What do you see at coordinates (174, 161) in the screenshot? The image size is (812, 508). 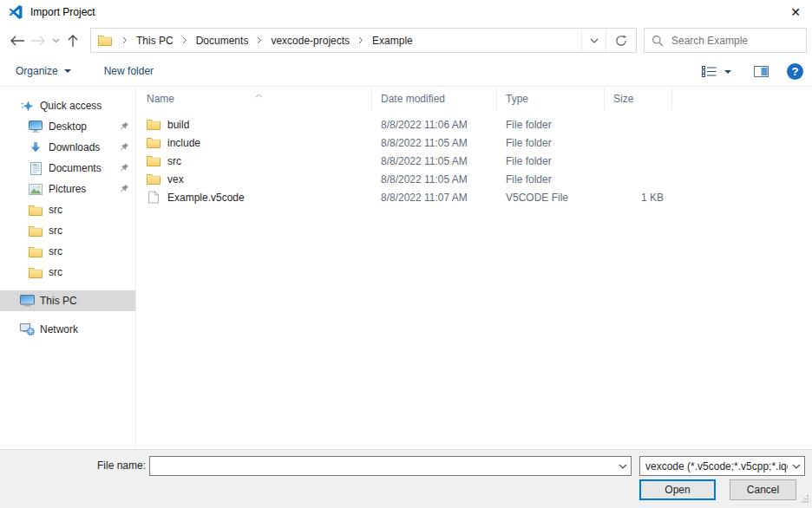 I see `file-name: src` at bounding box center [174, 161].